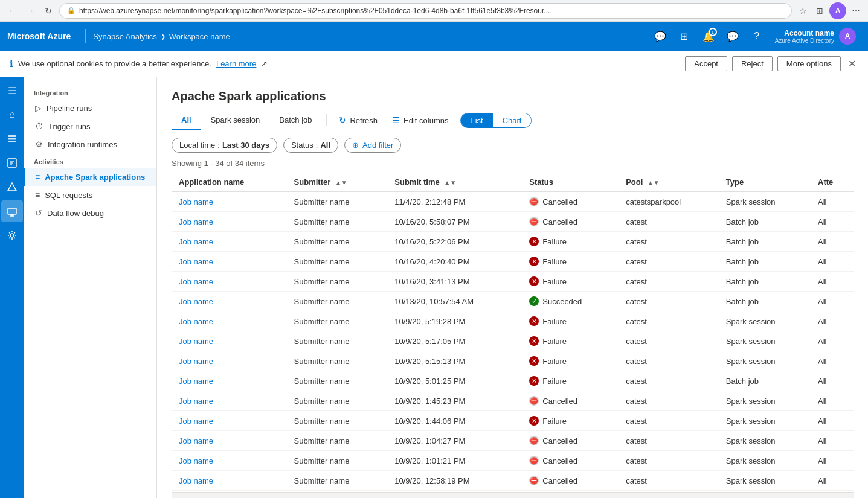 This screenshot has height=498, width=868. I want to click on refresh-button: ↻ Refresh, so click(358, 120).